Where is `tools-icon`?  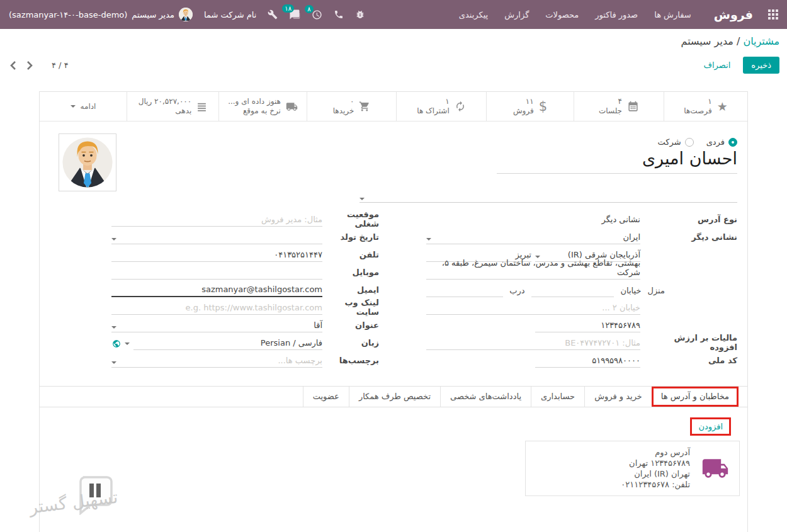
tools-icon is located at coordinates (273, 14).